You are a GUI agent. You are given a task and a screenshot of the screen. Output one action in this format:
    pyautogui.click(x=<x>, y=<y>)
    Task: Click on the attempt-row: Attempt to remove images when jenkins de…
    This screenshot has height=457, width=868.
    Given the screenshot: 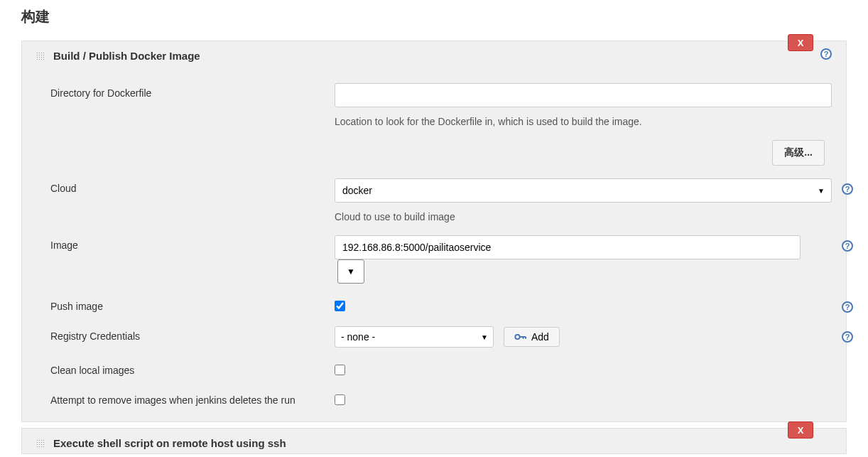 What is the action you would take?
    pyautogui.click(x=434, y=399)
    